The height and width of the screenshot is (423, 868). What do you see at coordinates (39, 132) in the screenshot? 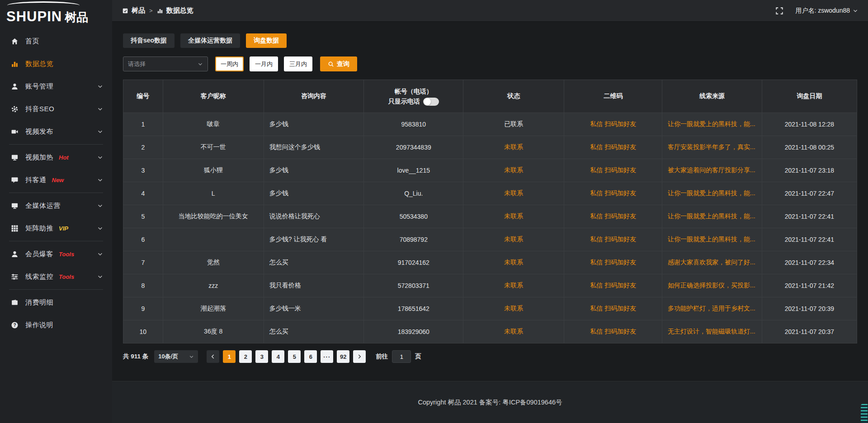
I see `sidebar-item-label: 视频发布` at bounding box center [39, 132].